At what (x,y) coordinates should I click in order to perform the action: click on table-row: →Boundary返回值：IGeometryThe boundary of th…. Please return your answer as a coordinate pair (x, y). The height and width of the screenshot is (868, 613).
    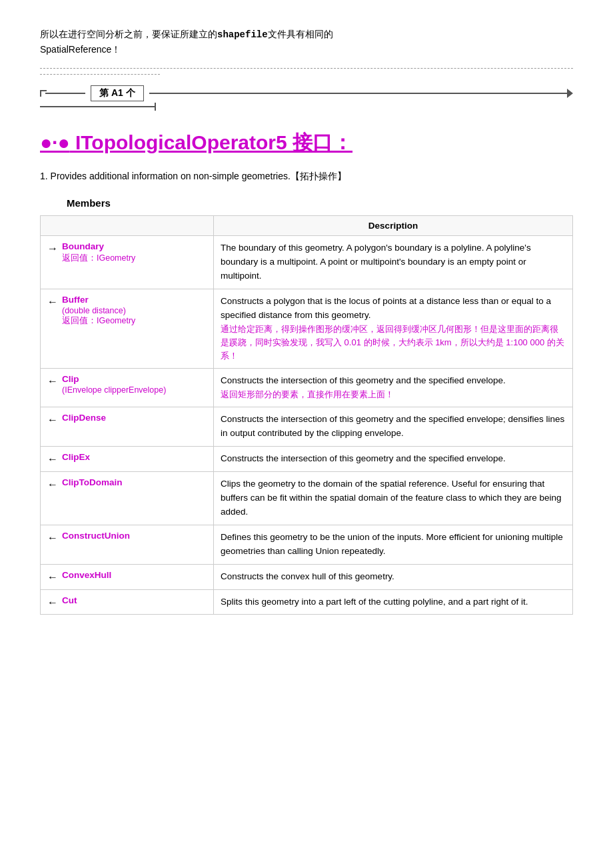
    Looking at the image, I should click on (306, 263).